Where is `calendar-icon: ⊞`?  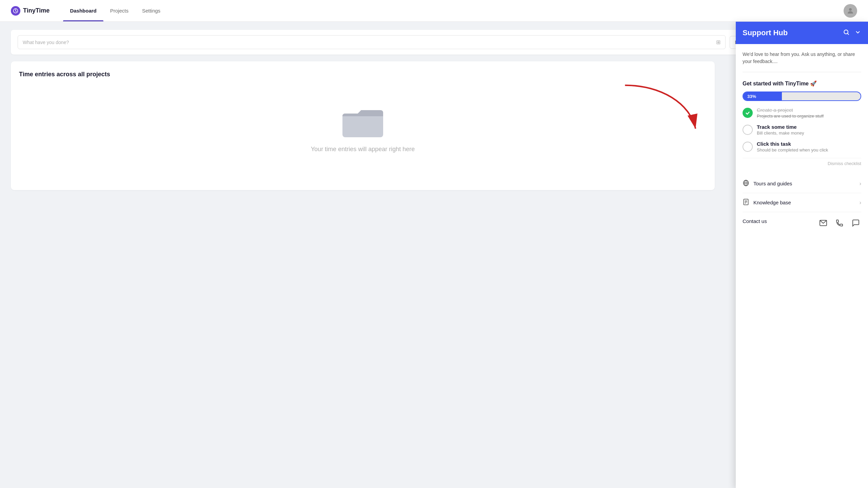 calendar-icon: ⊞ is located at coordinates (718, 42).